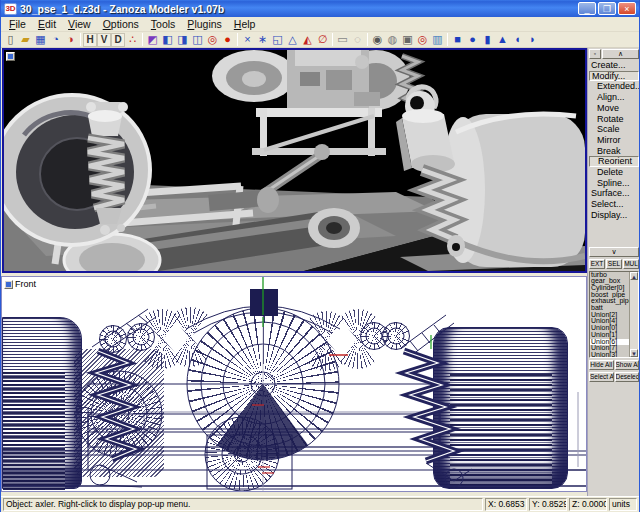 The image size is (640, 512). What do you see at coordinates (320, 40) in the screenshot?
I see `toolbar: ▯ ▰ ▦ ◔ ◑ H V D ∴ ◩ ◧ ◨ ◫ ◎ ● × ∗ ◱ △ ◭ …` at bounding box center [320, 40].